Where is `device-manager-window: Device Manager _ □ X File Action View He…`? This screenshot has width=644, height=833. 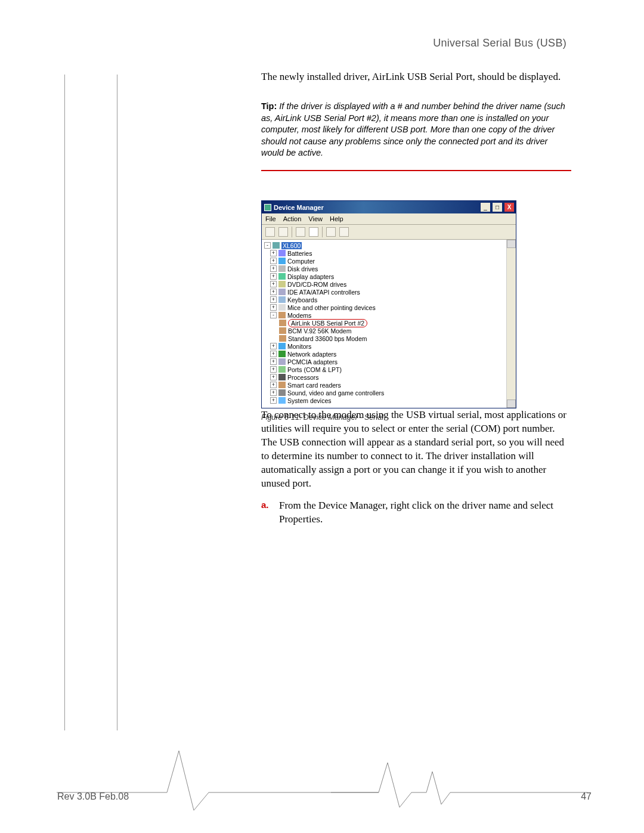 device-manager-window: Device Manager _ □ X File Action View He… is located at coordinates (389, 304).